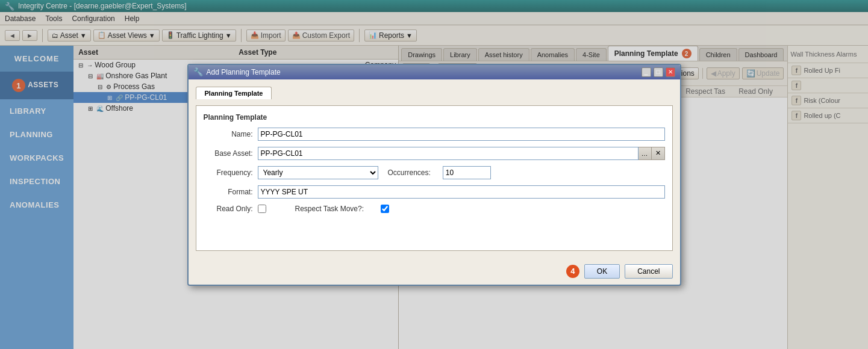 The height and width of the screenshot is (349, 868). Describe the element at coordinates (602, 271) in the screenshot. I see `ok-button: OK` at that location.